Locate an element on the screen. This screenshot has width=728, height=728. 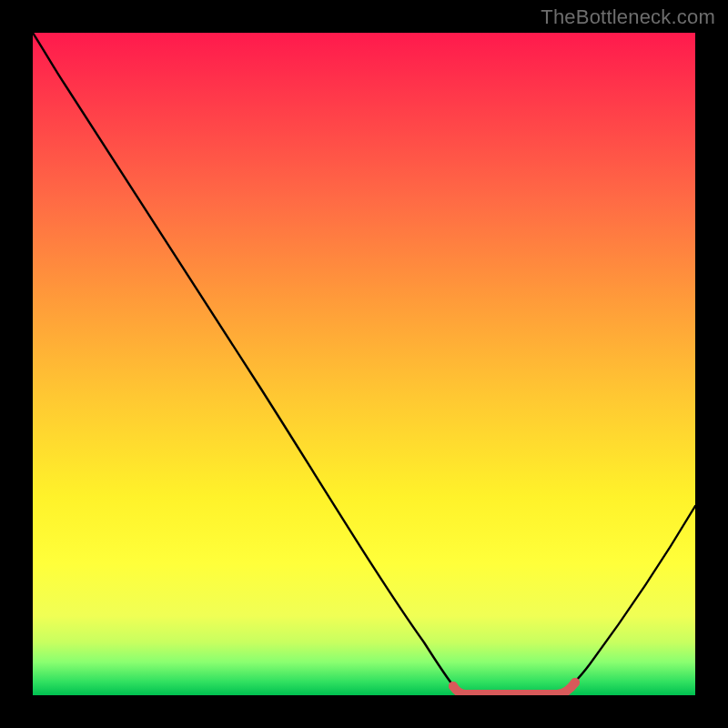
highlight-band is located at coordinates (514, 688).